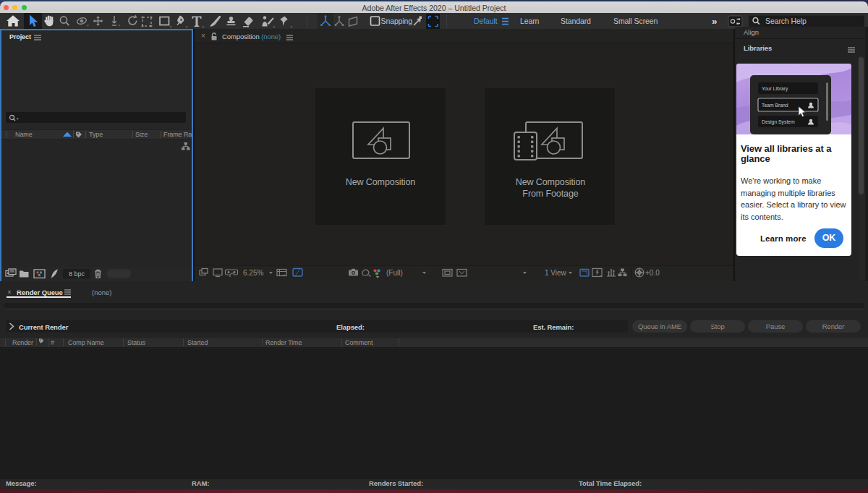 This screenshot has width=868, height=493. Describe the element at coordinates (397, 21) in the screenshot. I see `svg-text: Snapping` at that location.